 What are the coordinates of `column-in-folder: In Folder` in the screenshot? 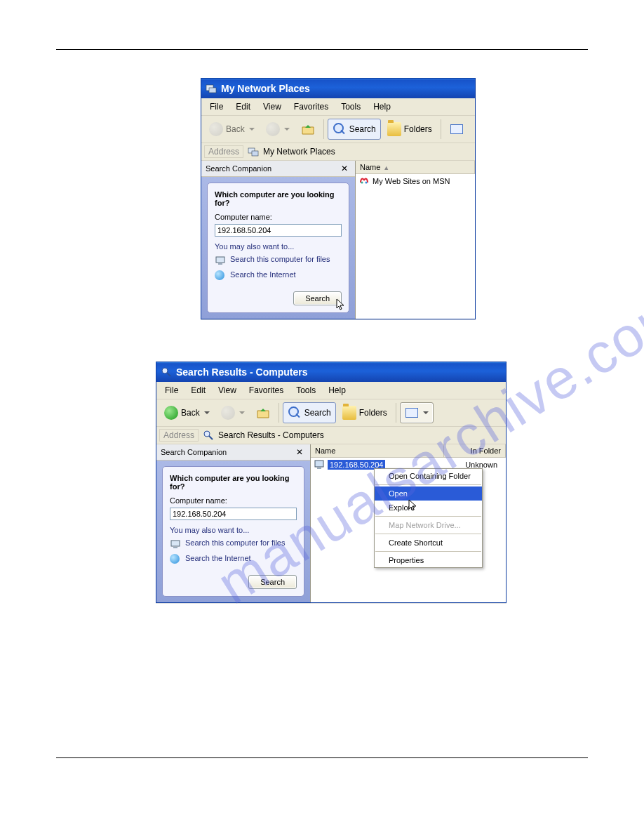 It's located at (475, 451).